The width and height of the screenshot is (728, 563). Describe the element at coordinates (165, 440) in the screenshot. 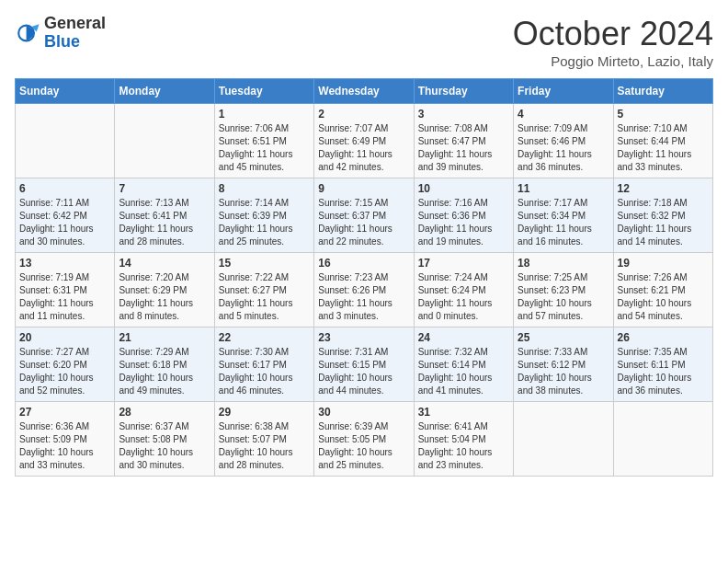

I see `calendar-cell: 28Sunrise: 6:37 AMSunset: 5:08 PMDayligh…` at that location.